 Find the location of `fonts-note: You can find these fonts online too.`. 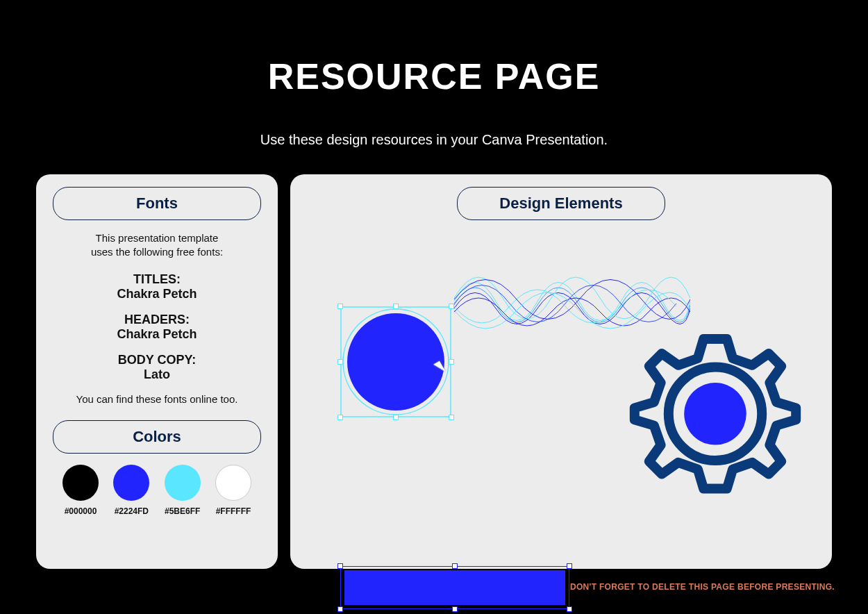

fonts-note: You can find these fonts online too. is located at coordinates (157, 399).